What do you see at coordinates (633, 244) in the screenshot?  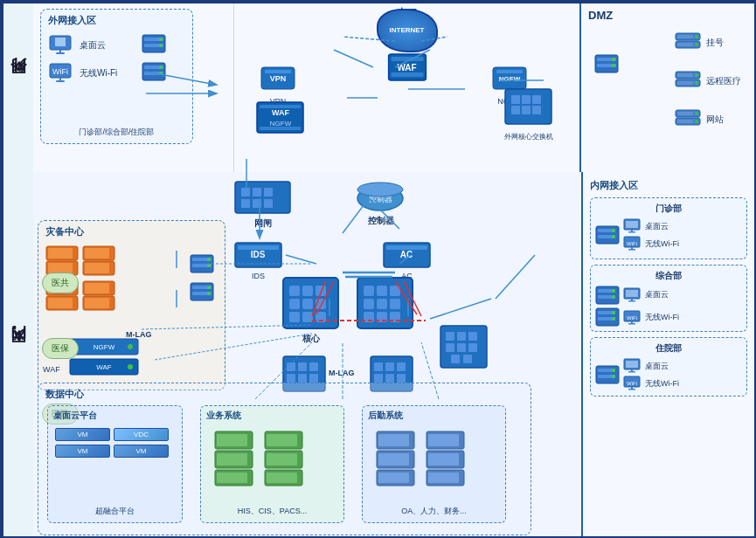 I see `outpatient-wifi-device: WiFi` at bounding box center [633, 244].